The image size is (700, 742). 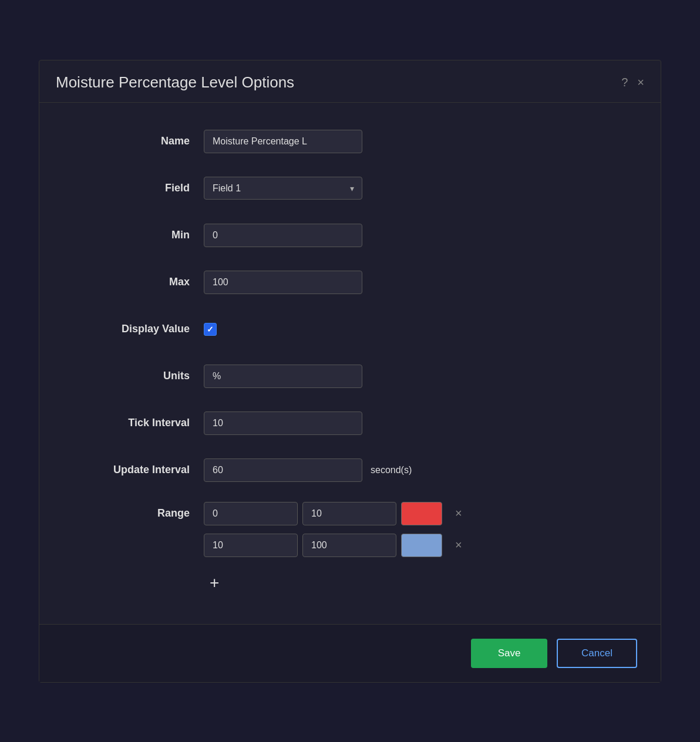 I want to click on range-1-inputs: ×, so click(x=335, y=514).